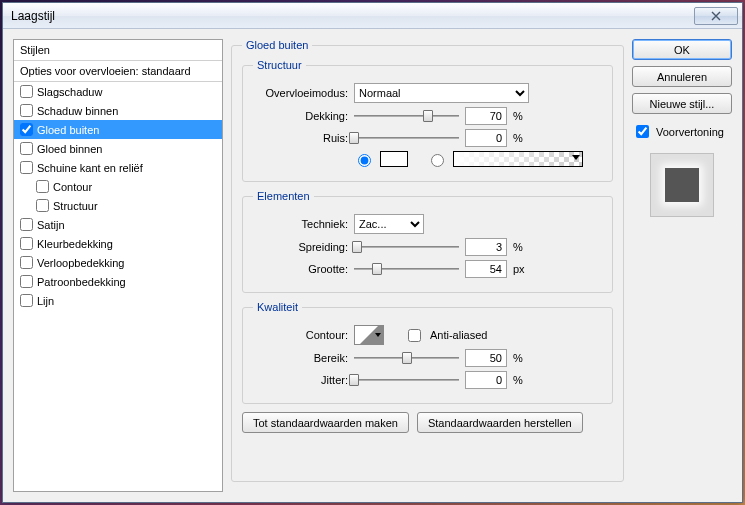  What do you see at coordinates (458, 335) in the screenshot?
I see `antialias-label: Anti-aliased` at bounding box center [458, 335].